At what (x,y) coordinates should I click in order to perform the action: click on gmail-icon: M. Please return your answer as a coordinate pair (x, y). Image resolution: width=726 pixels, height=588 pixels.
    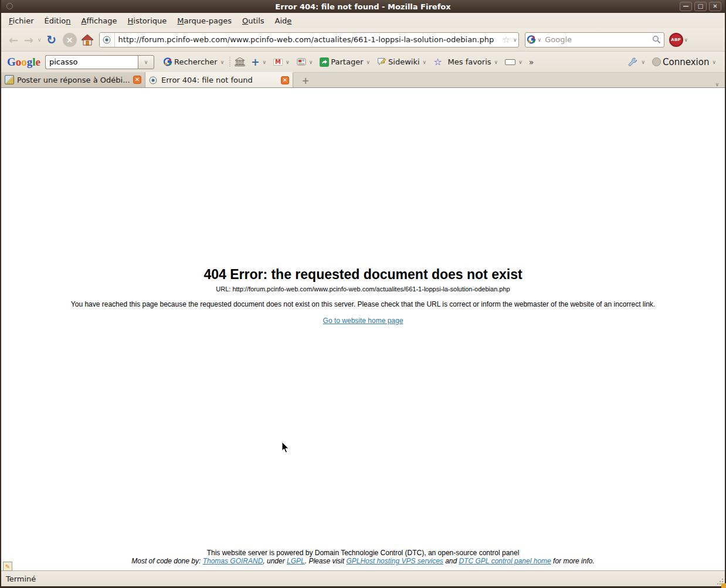
    Looking at the image, I should click on (278, 62).